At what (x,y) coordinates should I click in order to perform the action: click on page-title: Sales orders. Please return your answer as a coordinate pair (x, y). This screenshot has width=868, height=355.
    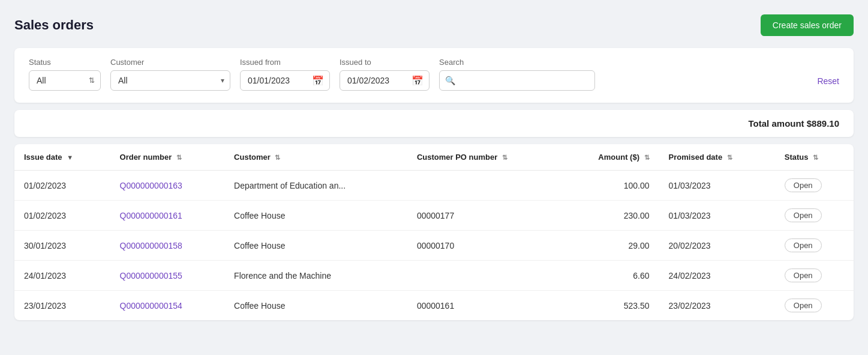
    Looking at the image, I should click on (54, 25).